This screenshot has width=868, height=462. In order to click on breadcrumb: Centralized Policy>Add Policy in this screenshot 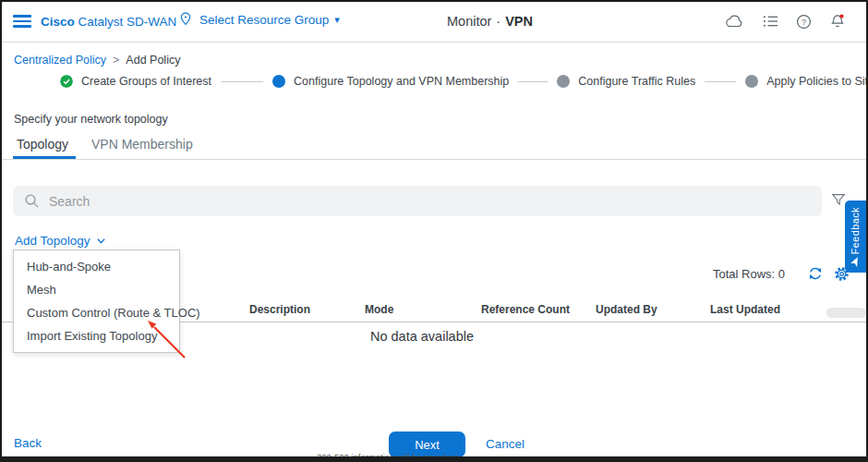, I will do `click(97, 60)`.